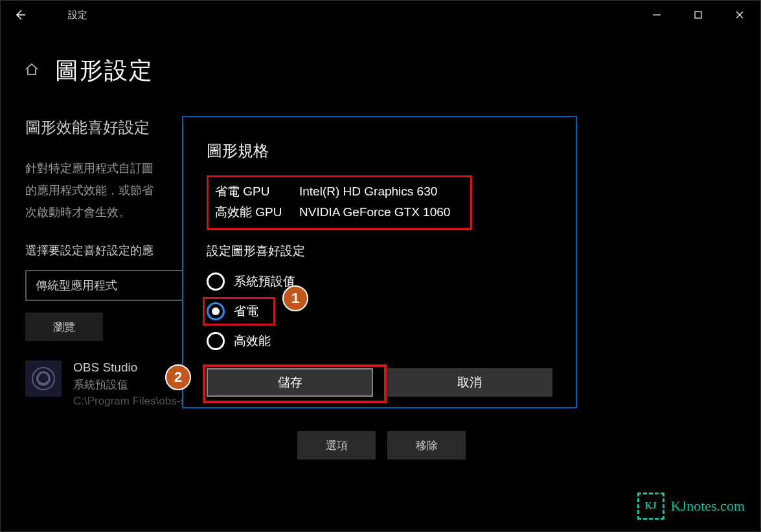  Describe the element at coordinates (657, 15) in the screenshot. I see `minimize-icon` at that location.